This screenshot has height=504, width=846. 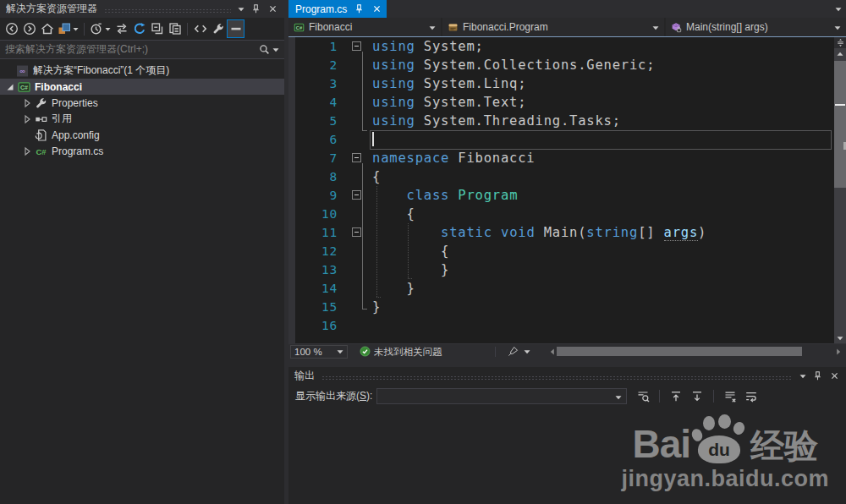 I want to click on tree-item-program-cs: C#Program.cs, so click(x=142, y=151).